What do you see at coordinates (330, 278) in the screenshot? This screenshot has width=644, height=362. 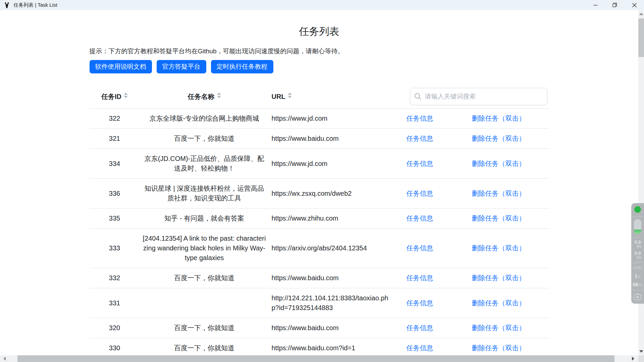 I see `task-url-cell: https://www.baidu.com` at bounding box center [330, 278].